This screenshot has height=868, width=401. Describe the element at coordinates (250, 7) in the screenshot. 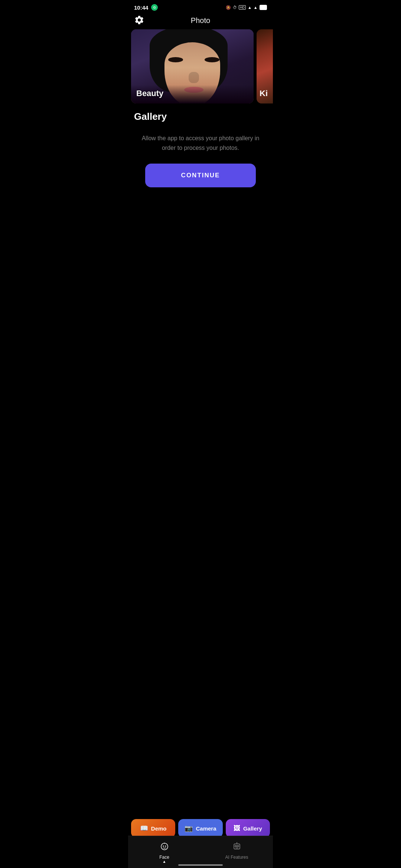

I see `signal-icon: ▲` at that location.